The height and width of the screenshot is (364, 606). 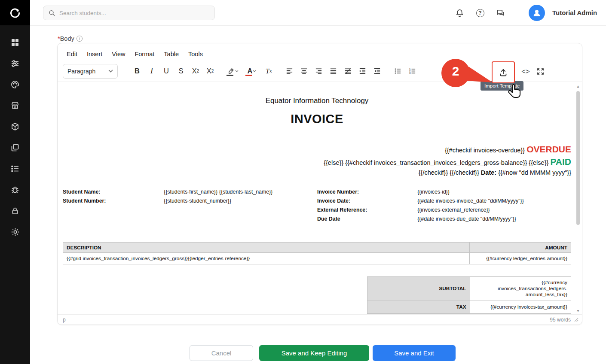 I want to click on field-label: Invoice Date:, so click(x=367, y=201).